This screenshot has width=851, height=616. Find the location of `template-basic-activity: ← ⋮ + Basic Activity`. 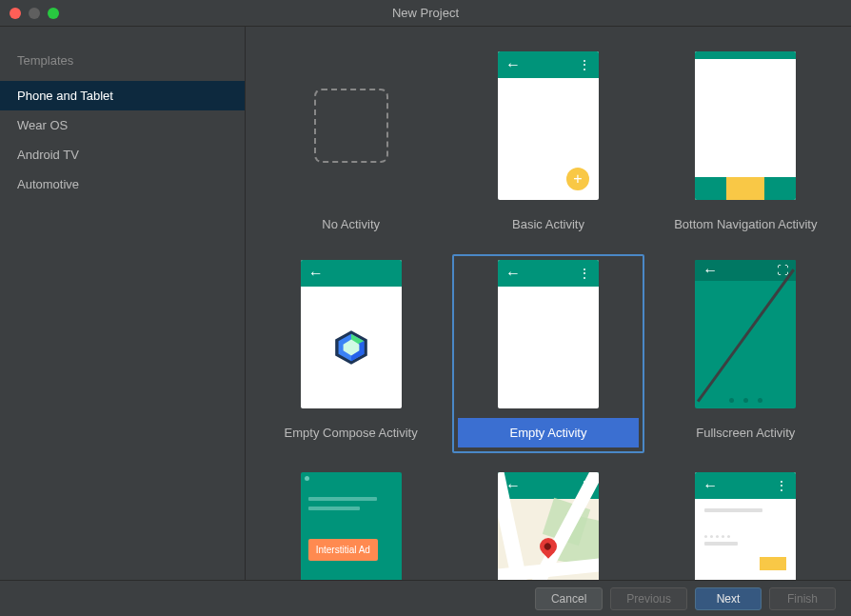

template-basic-activity: ← ⋮ + Basic Activity is located at coordinates (548, 143).